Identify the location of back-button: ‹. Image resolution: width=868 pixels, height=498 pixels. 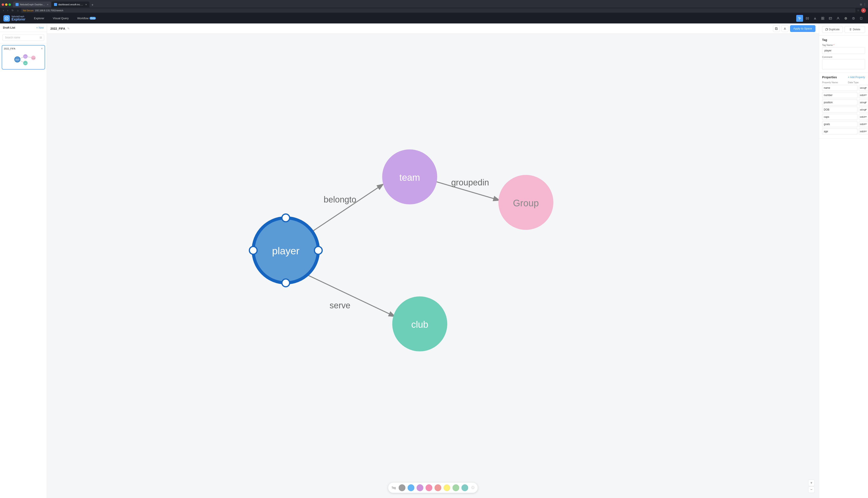
(3, 10).